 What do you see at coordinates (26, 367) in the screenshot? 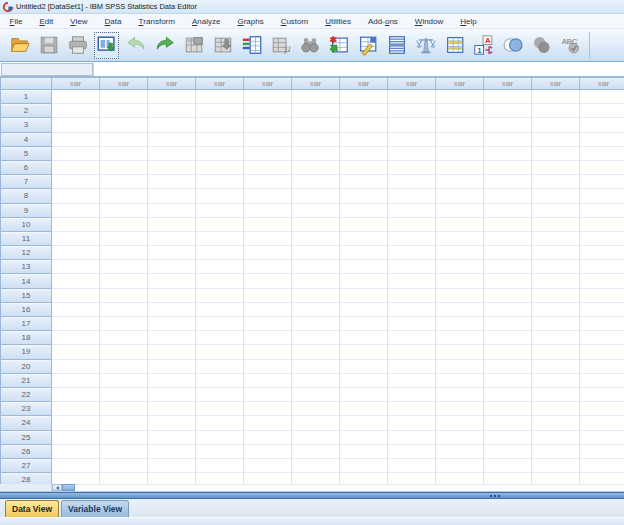
I see `row-header: 20` at bounding box center [26, 367].